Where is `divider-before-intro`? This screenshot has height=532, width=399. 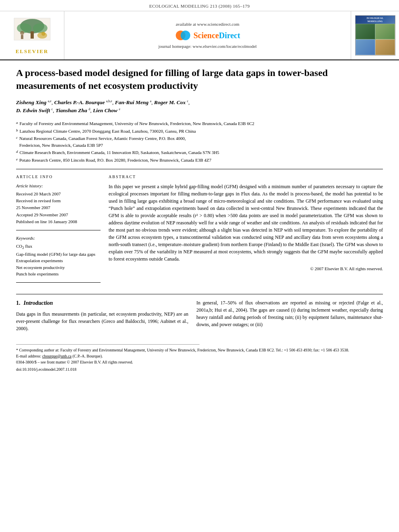 divider-before-intro is located at coordinates (200, 294).